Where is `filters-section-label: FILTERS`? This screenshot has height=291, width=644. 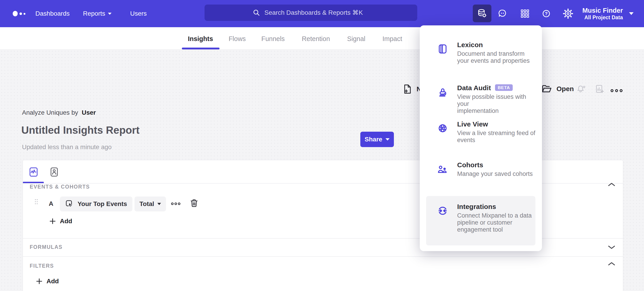 filters-section-label: FILTERS is located at coordinates (42, 266).